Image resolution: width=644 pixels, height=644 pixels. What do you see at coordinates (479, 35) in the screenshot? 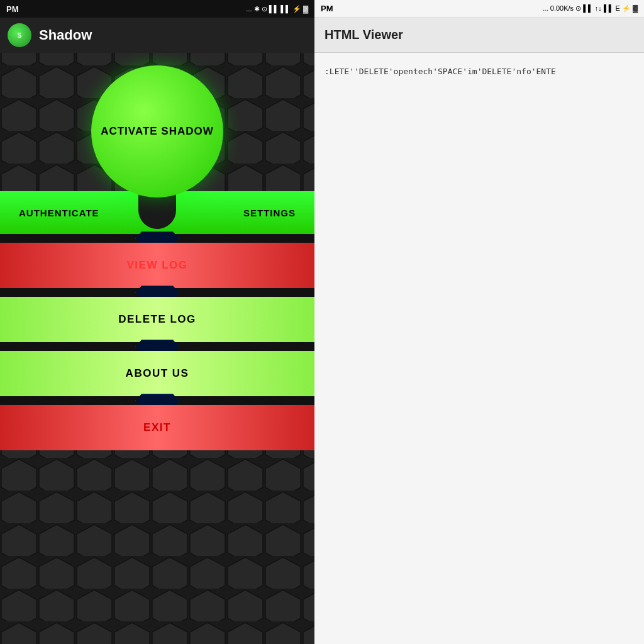
I see `html-viewer-header: HTML Viewer` at bounding box center [479, 35].